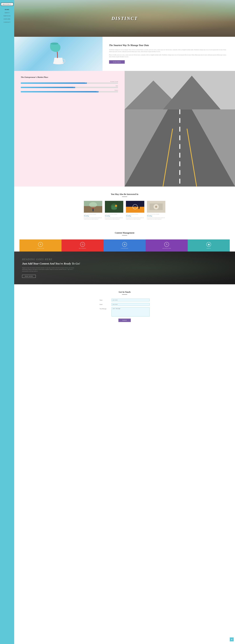  Describe the element at coordinates (125, 304) in the screenshot. I see `email-row: Email` at that location.